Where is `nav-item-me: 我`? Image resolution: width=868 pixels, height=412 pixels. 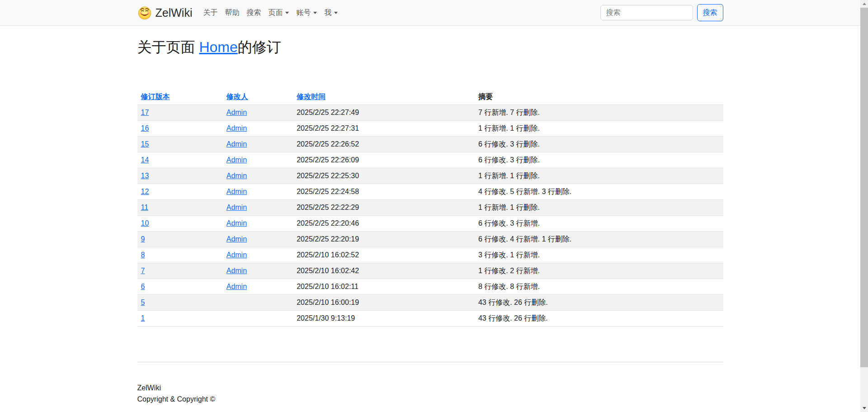 nav-item-me: 我 is located at coordinates (331, 13).